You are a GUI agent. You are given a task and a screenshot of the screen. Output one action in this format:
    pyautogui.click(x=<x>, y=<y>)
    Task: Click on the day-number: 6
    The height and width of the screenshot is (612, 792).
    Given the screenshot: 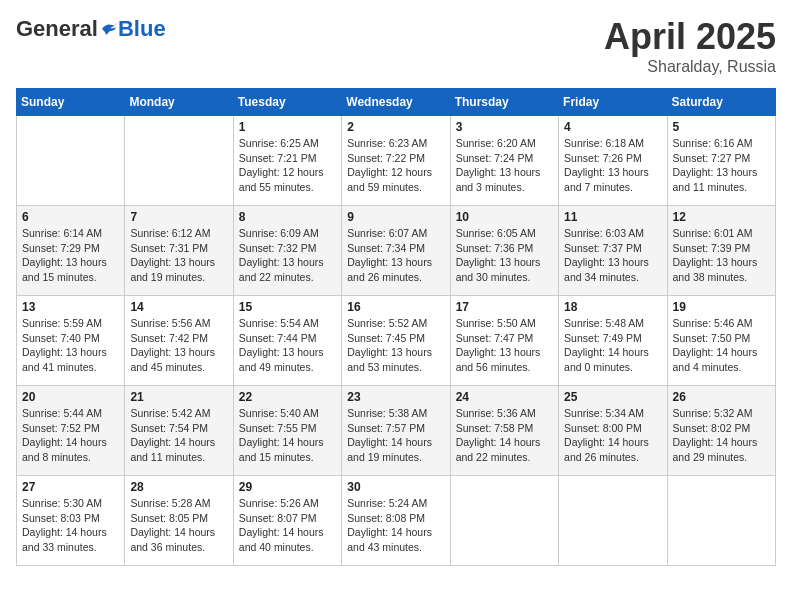 What is the action you would take?
    pyautogui.click(x=70, y=217)
    